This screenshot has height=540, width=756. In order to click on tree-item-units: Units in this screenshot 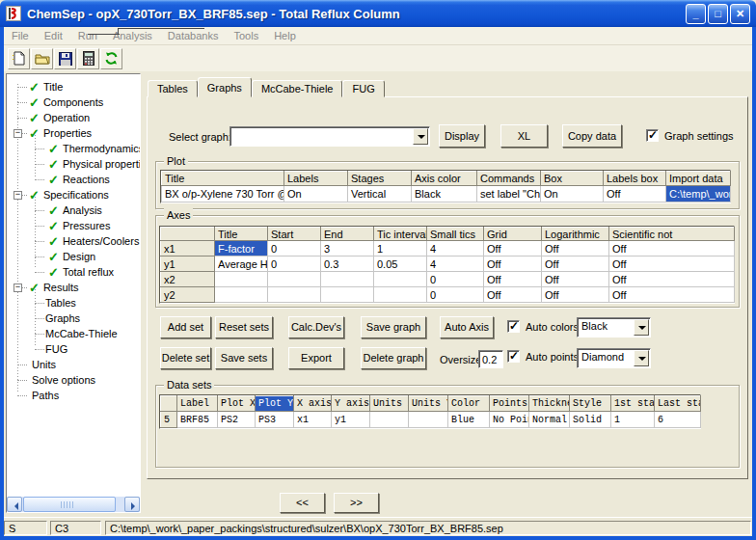, I will do `click(73, 364)`.